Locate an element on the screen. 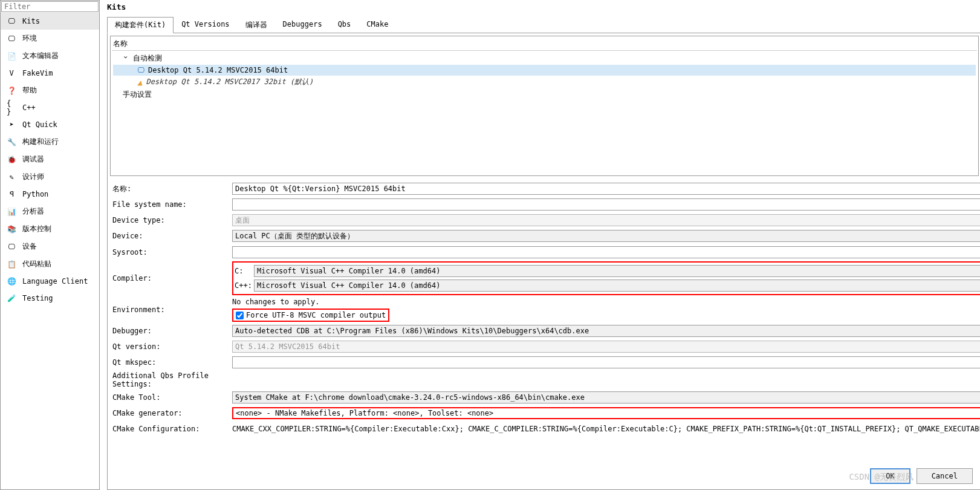 The height and width of the screenshot is (490, 980). sidebar-item-label: 版本控制 is located at coordinates (37, 229).